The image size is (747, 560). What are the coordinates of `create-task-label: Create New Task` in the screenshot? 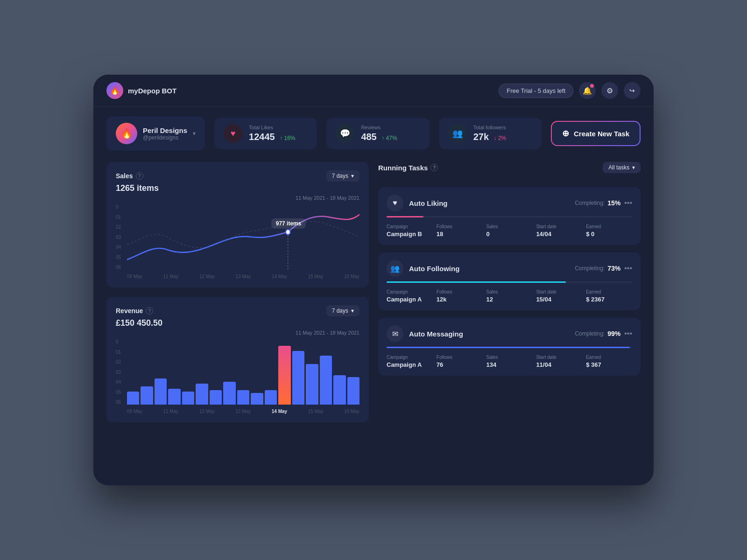 It's located at (601, 133).